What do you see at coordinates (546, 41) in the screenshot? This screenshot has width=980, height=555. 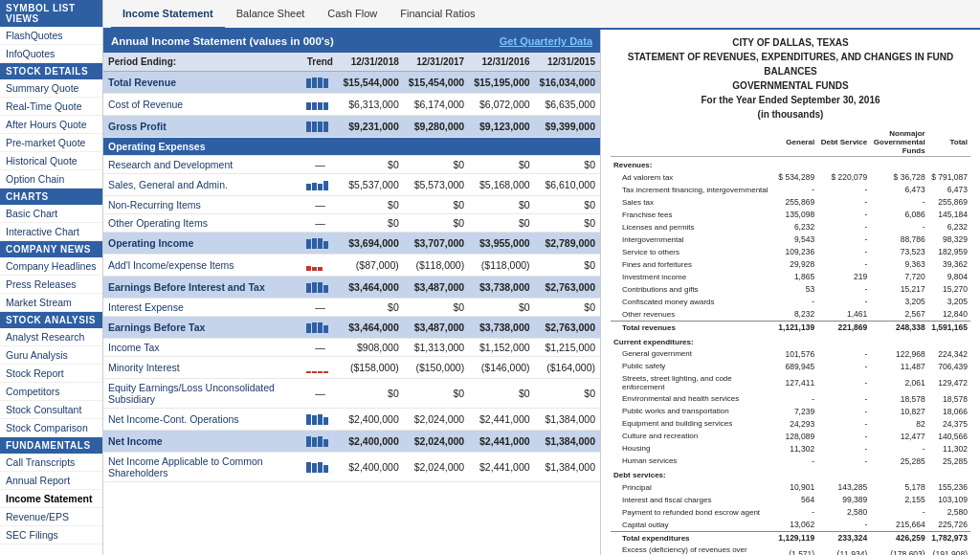 I see `quarterly-data-link: Get Quarterly Data` at bounding box center [546, 41].